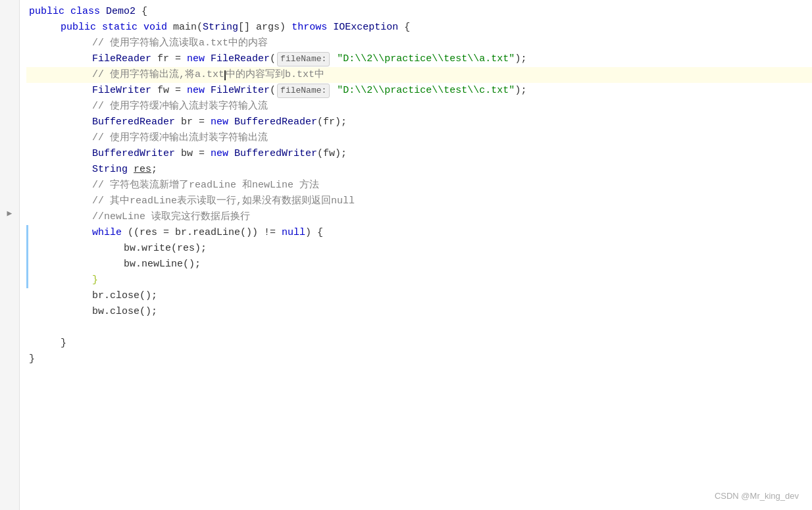 Image resolution: width=812 pixels, height=510 pixels. I want to click on str-path-a: "D:\\2\\practice\\test\\a.txt", so click(426, 59).